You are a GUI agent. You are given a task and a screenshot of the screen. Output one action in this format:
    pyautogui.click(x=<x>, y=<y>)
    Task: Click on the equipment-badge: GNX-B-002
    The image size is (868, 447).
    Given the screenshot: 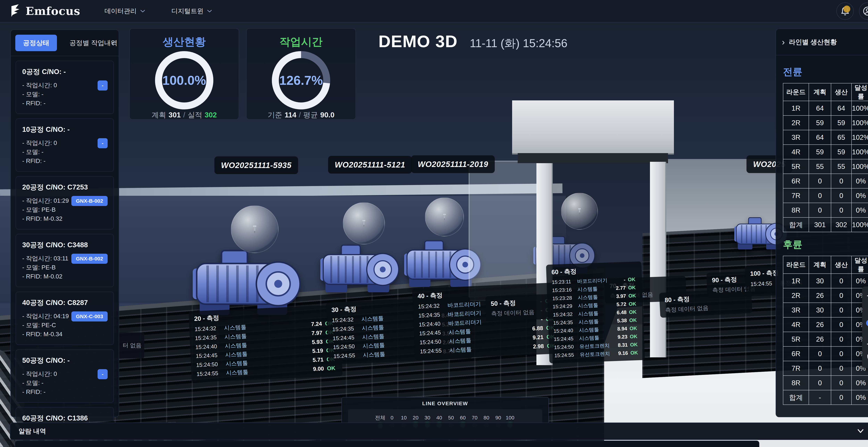 What is the action you would take?
    pyautogui.click(x=90, y=259)
    